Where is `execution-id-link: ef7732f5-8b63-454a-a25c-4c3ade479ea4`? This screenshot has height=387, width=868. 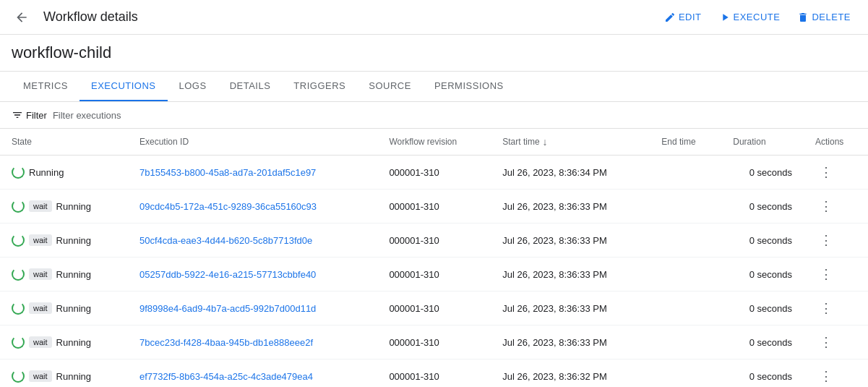
execution-id-link: ef7732f5-8b63-454a-a25c-4c3ade479ea4 is located at coordinates (226, 376).